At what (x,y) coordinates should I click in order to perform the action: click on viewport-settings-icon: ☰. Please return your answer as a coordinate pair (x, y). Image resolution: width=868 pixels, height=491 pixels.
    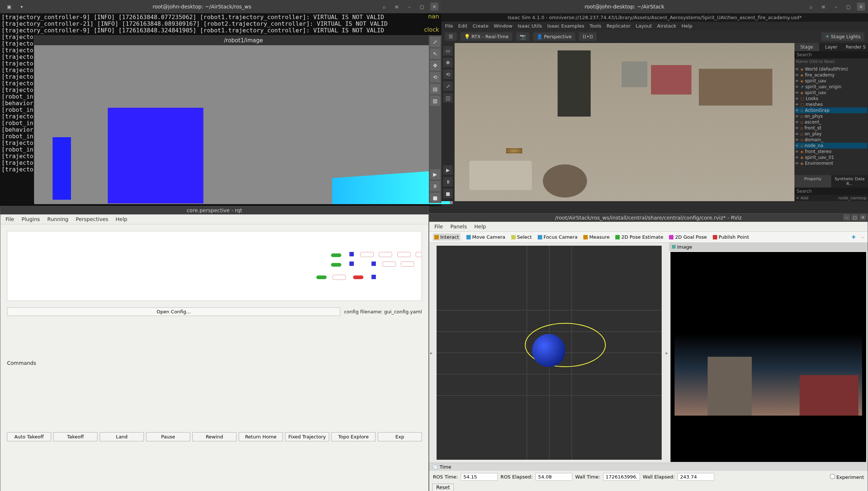
    Looking at the image, I should click on (451, 37).